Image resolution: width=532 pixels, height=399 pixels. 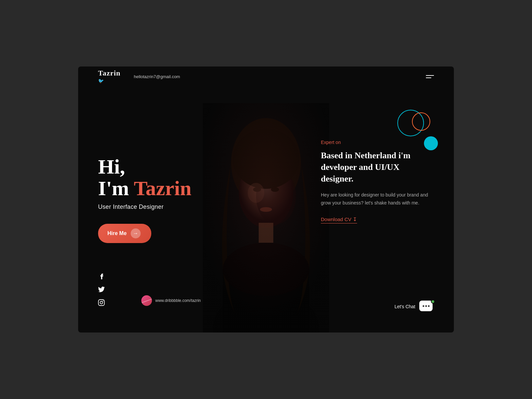 What do you see at coordinates (427, 307) in the screenshot?
I see `chat-bubble-icon` at bounding box center [427, 307].